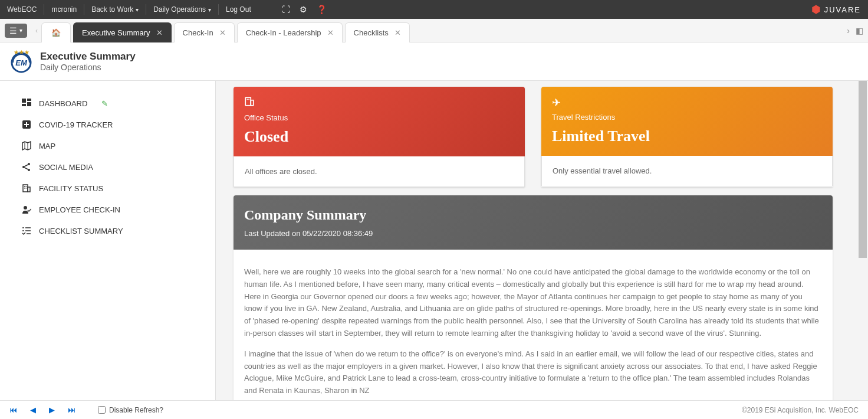  I want to click on tab-executive-summary: Executive Summary ✕, so click(123, 32).